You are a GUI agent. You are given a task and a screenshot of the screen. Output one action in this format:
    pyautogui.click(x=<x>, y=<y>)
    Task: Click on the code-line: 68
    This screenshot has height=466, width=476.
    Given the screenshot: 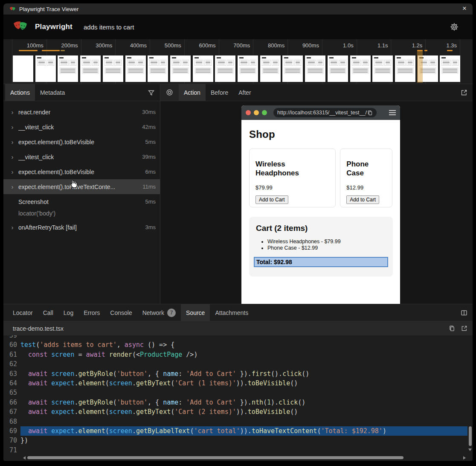 What is the action you would take?
    pyautogui.click(x=235, y=422)
    